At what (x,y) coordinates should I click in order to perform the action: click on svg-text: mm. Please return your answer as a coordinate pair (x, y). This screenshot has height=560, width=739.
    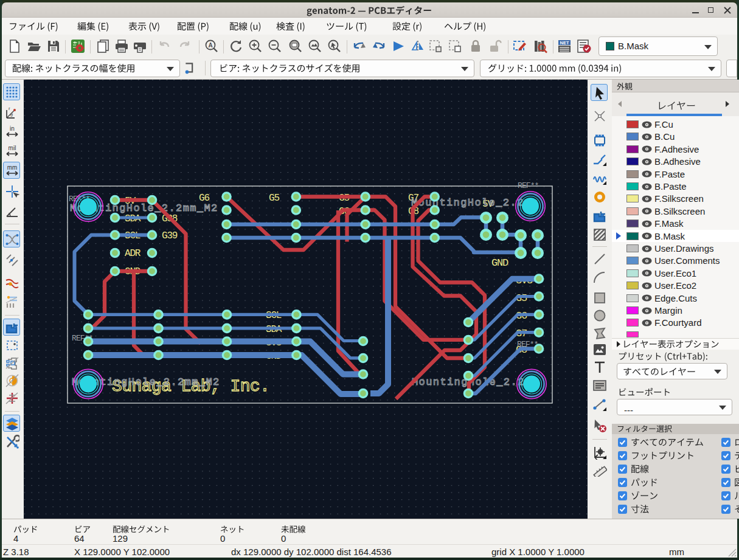
    Looking at the image, I should click on (12, 168).